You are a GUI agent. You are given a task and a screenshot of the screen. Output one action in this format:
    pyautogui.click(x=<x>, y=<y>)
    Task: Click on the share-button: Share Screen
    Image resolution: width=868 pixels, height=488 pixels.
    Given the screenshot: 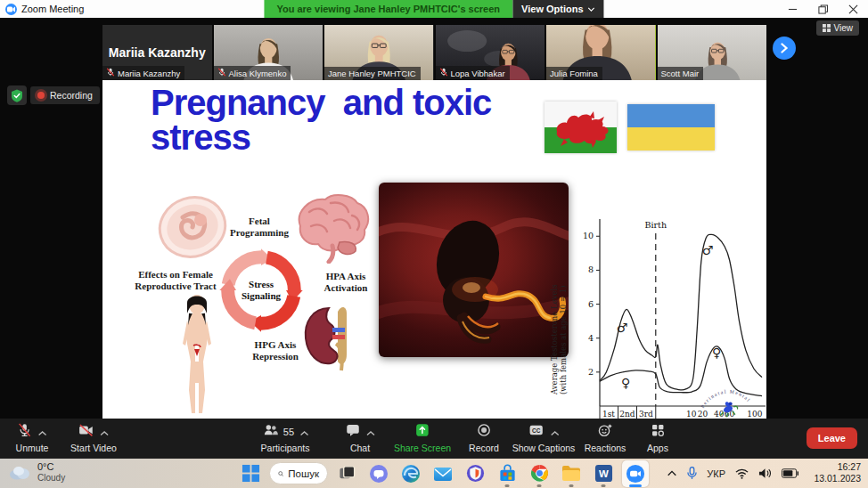 What is the action you would take?
    pyautogui.click(x=422, y=438)
    